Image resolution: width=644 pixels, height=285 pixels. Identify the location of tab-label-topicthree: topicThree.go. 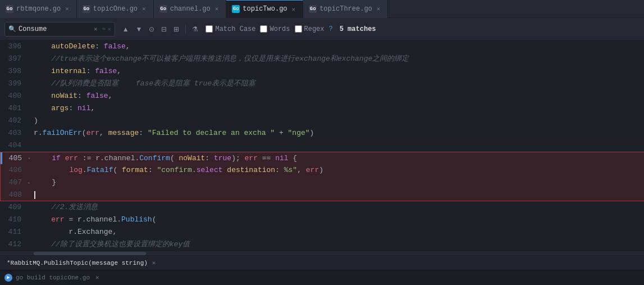
(346, 9).